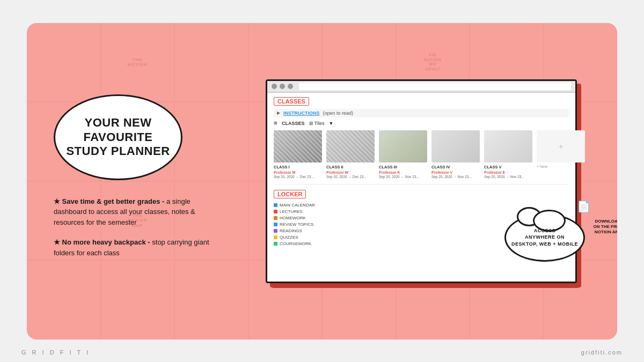 The image size is (644, 362). What do you see at coordinates (545, 238) in the screenshot?
I see `cloud-shape: ACCESS ANYWHERE ON DESKTOP, WEB + MOBILE` at bounding box center [545, 238].